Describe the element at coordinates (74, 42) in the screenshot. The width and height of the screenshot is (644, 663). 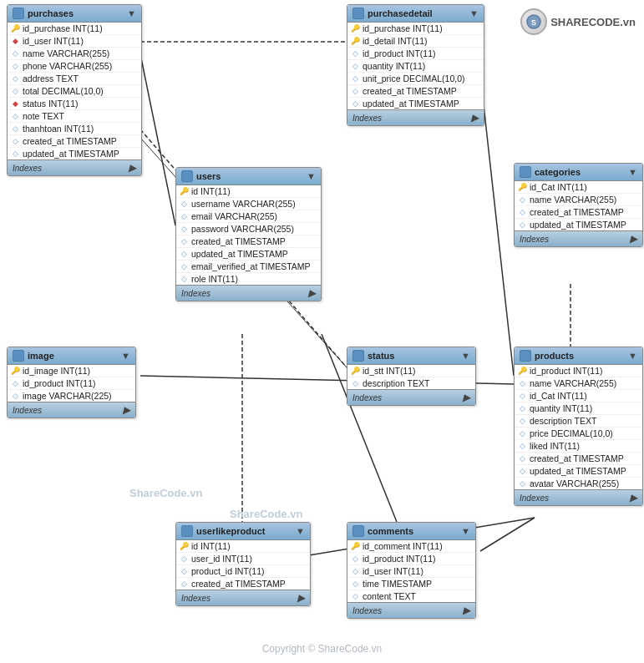
I see `field-purchases-2: ◆id_user INT(11)` at that location.